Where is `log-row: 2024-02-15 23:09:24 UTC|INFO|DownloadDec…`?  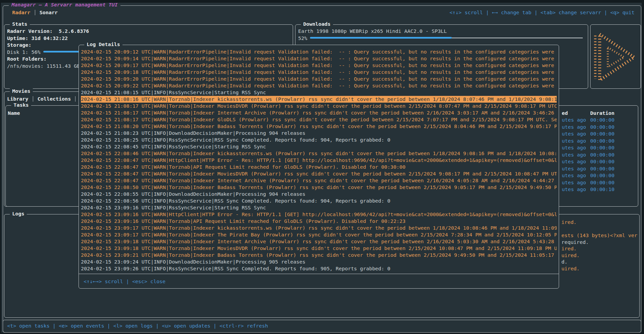 log-row: 2024-02-15 23:09:24 UTC|INFO|DownloadDec… is located at coordinates (323, 295).